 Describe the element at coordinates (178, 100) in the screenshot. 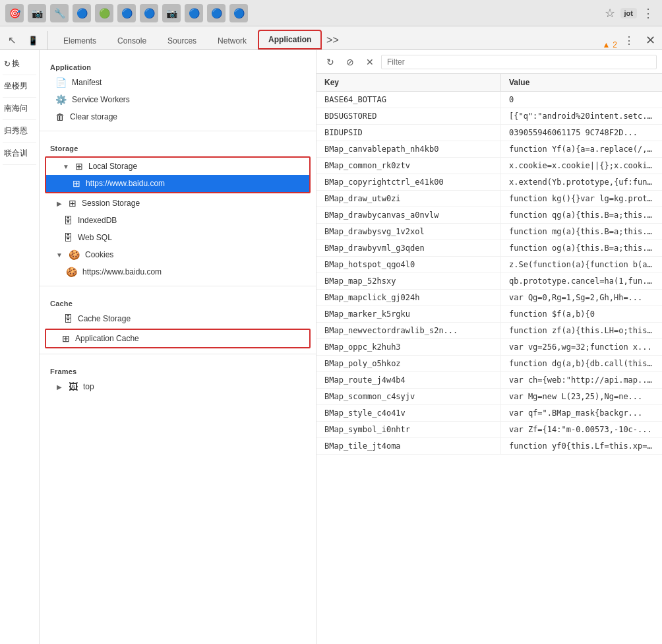

I see `sidebar-item-service-workers: ⚙️ Service Workers` at that location.